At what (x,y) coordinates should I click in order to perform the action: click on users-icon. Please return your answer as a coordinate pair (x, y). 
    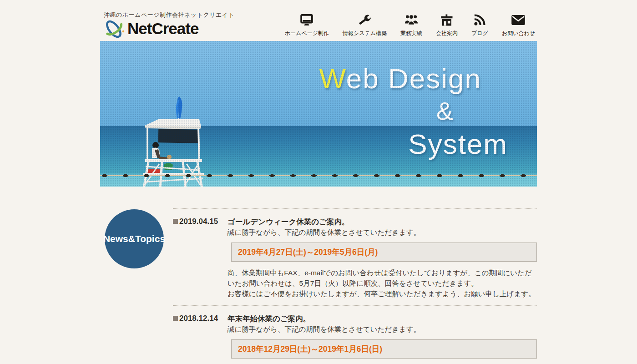
    Looking at the image, I should click on (411, 20).